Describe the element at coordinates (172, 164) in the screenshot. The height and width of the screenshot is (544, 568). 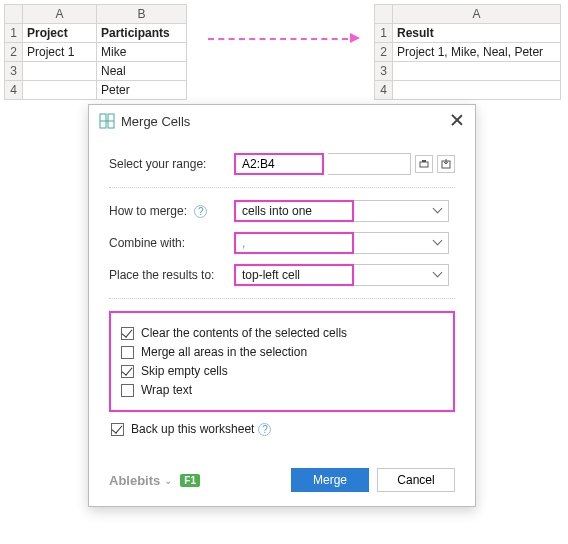
I see `range-label: Select your range:` at that location.